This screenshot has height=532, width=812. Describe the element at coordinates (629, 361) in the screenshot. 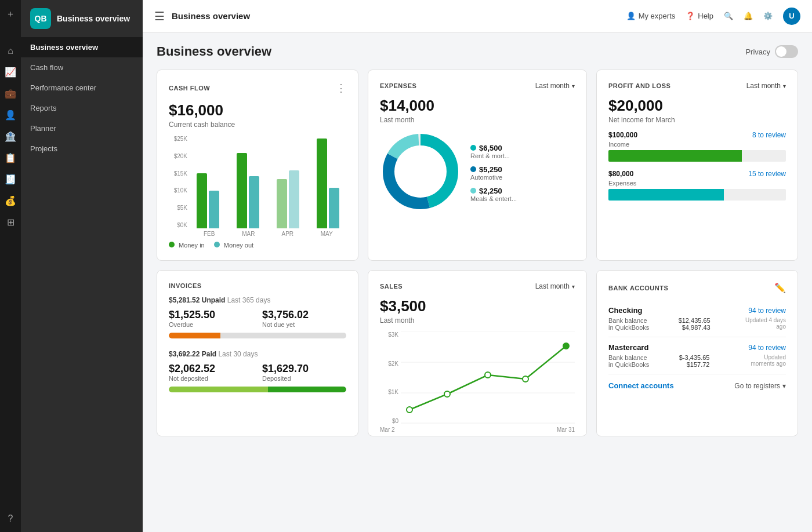

I see `mastercard-labels: Bank balance in QuickBooks` at that location.